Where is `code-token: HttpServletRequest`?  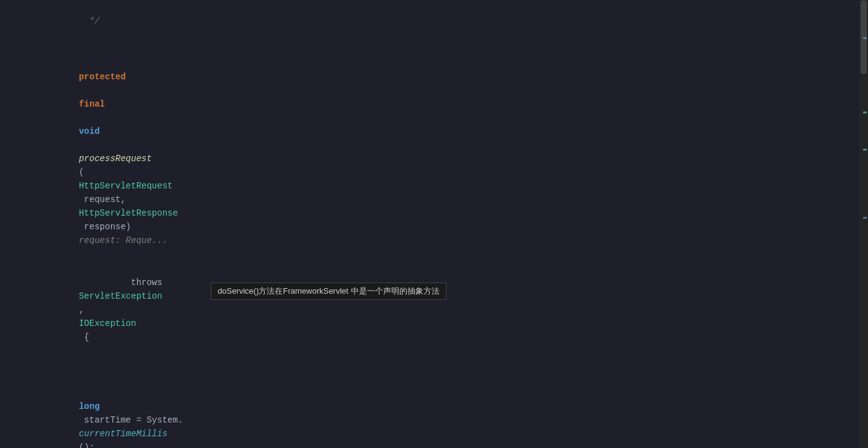
code-token: HttpServletRequest is located at coordinates (125, 186).